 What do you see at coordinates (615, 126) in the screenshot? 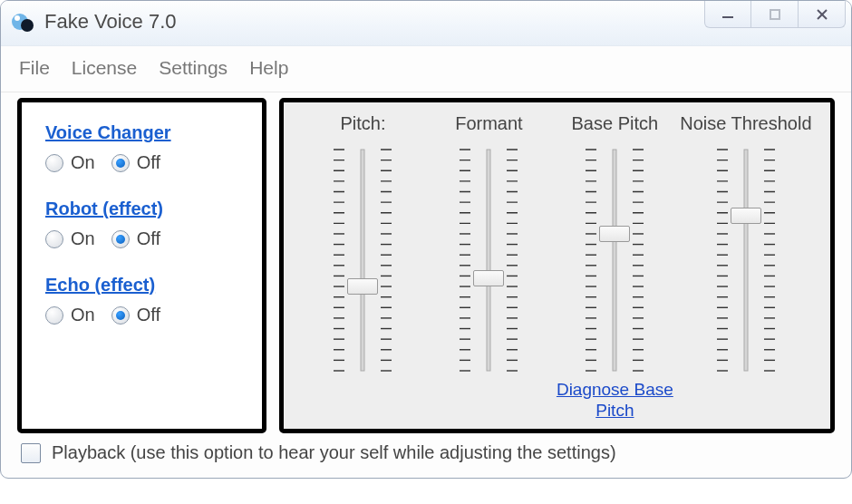
I see `base-pitch-label: Base Pitch` at bounding box center [615, 126].